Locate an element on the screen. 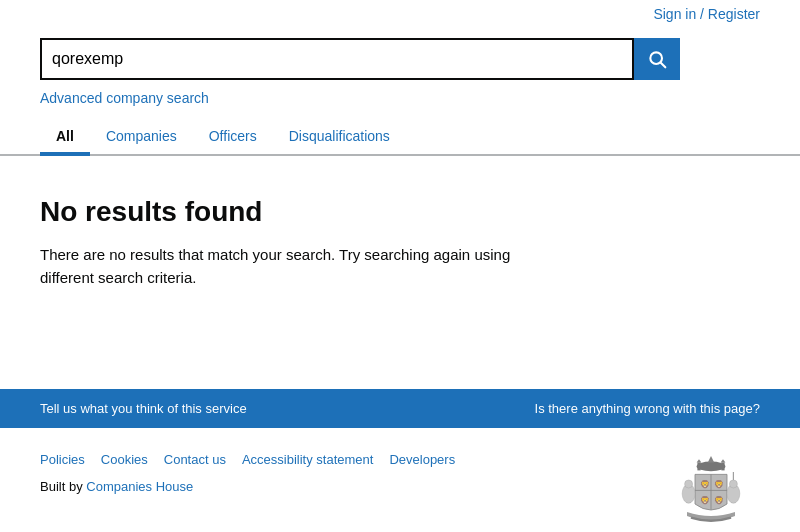 The image size is (800, 532). footer-contact-link: Contact us is located at coordinates (195, 460).